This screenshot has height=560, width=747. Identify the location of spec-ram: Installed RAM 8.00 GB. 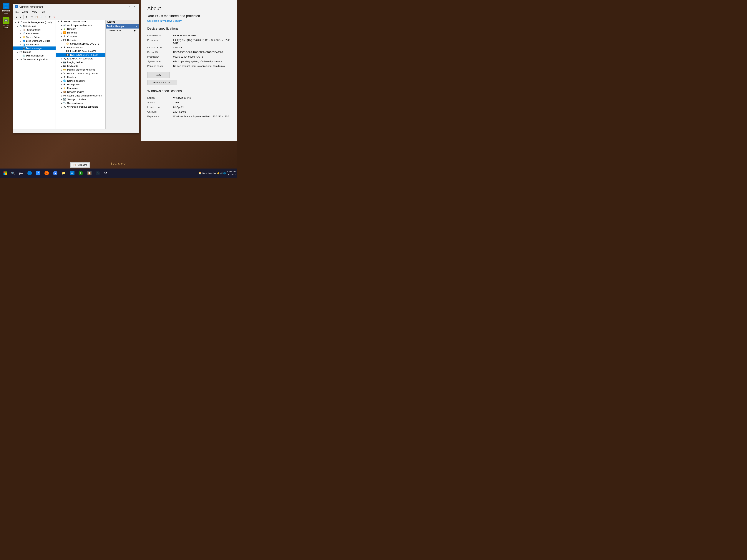
(189, 48).